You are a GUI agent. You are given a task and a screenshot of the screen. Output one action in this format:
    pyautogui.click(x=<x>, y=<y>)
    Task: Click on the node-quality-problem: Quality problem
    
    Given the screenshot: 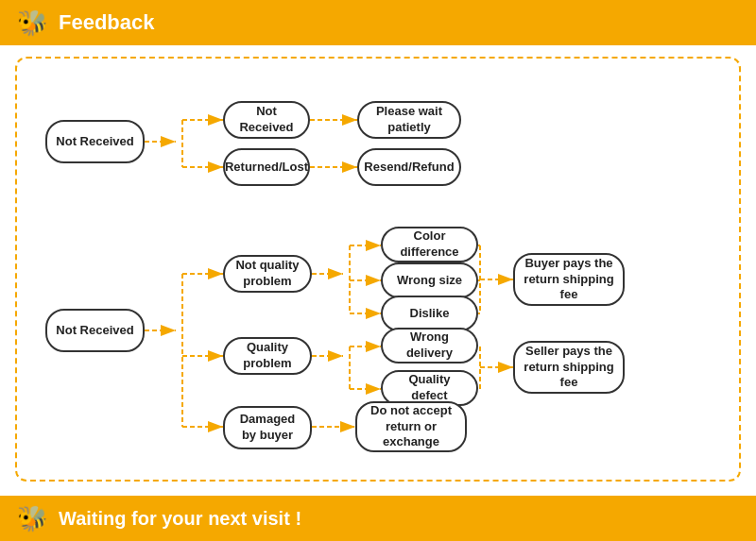 What is the action you would take?
    pyautogui.click(x=267, y=356)
    